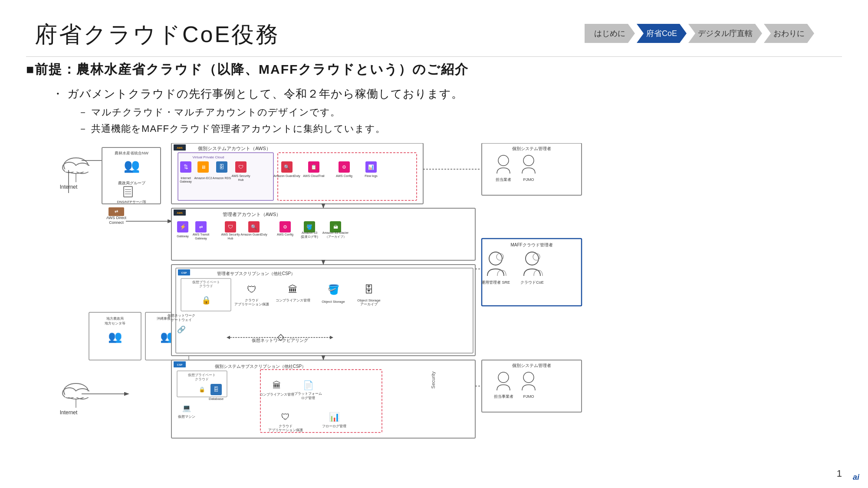  What do you see at coordinates (309, 233) in the screenshot?
I see `s3-label: Amazon S3` at bounding box center [309, 233].